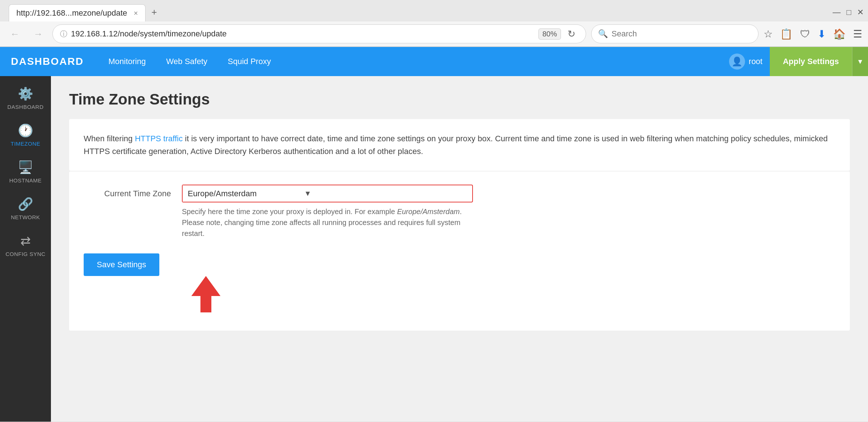 This screenshot has width=868, height=422. Describe the element at coordinates (840, 34) in the screenshot. I see `home-icon: 🏠` at that location.